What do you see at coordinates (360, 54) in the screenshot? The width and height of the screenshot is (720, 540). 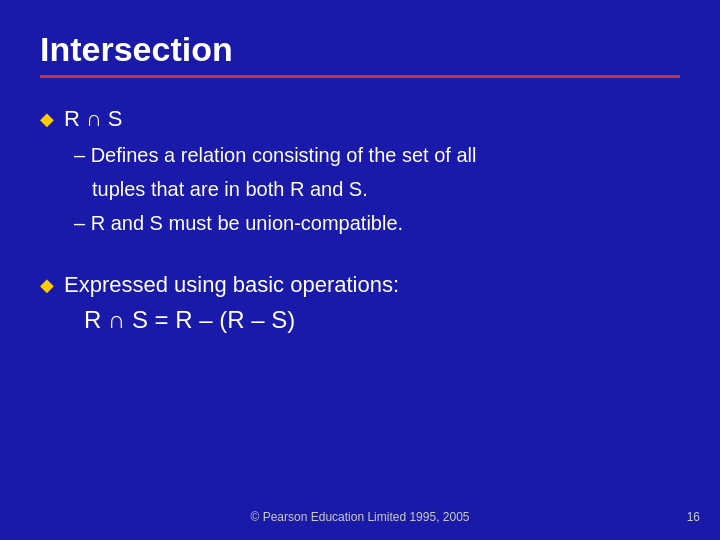 I see `title-section: Intersection` at bounding box center [360, 54].